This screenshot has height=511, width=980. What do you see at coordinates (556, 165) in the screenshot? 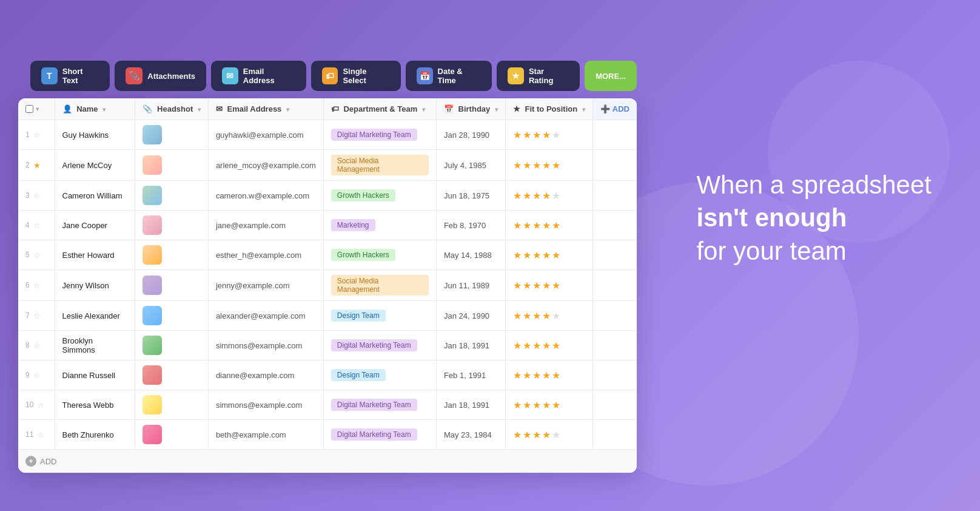
I see `star-5-of-row-2: ★` at bounding box center [556, 165].